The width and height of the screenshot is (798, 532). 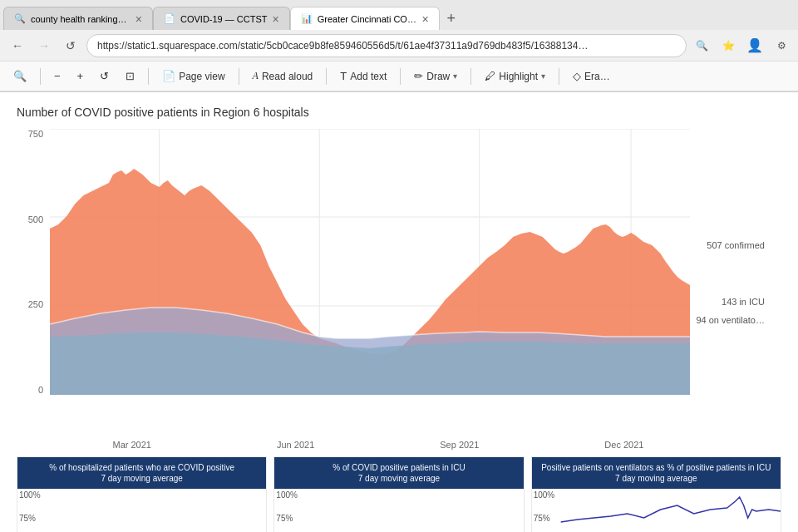 I want to click on address-bar-icons: 🔍 ⭐ 👤 ⚙, so click(x=741, y=46).